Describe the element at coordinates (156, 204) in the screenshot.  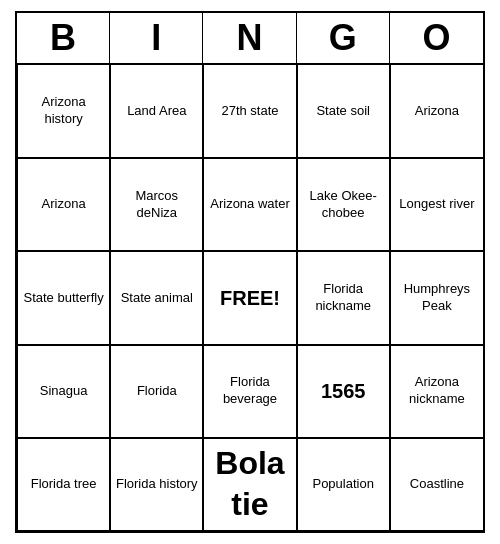
I see `bingo-cell-6: Marcos deNiza` at that location.